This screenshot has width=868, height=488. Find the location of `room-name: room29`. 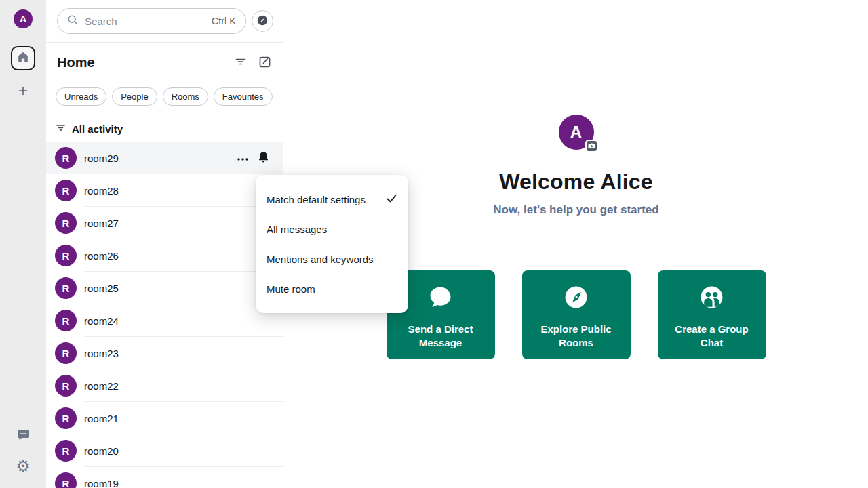

room-name: room29 is located at coordinates (102, 159).